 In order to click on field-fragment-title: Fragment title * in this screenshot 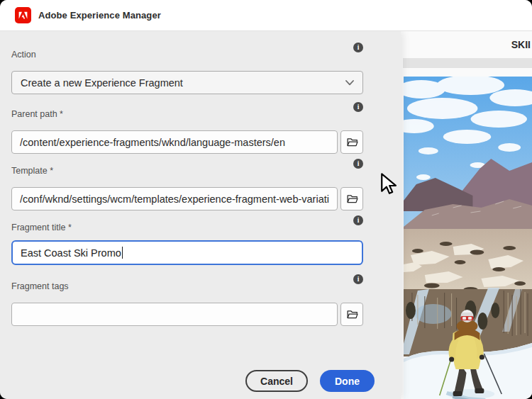, I will do `click(187, 230)`.